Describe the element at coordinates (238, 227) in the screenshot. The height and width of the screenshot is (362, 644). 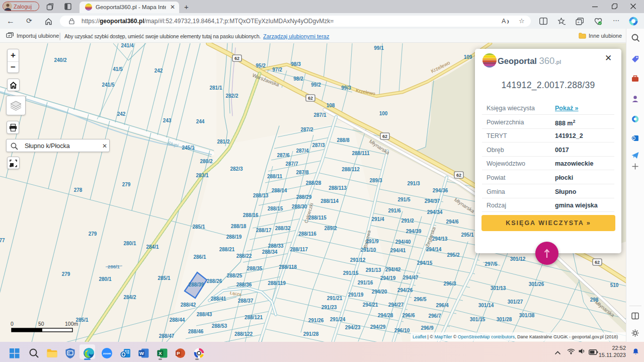
I see `svg-text: 288/18` at that location.